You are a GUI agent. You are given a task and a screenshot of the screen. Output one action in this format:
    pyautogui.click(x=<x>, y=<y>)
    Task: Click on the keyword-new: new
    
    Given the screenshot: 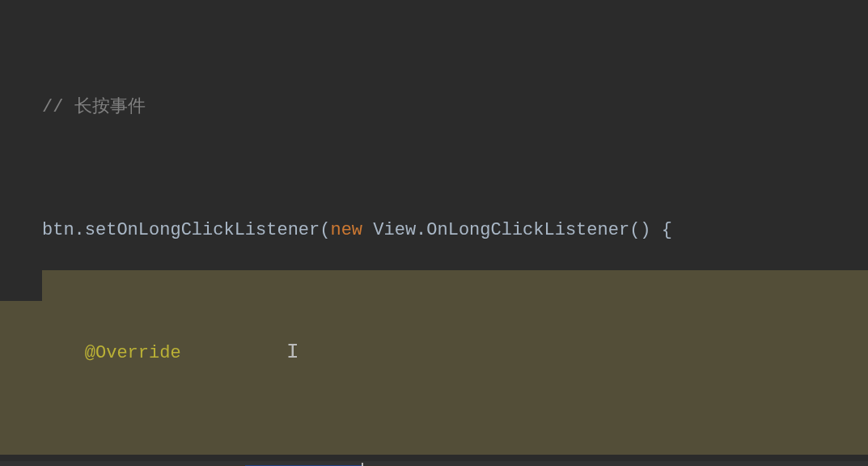 What is the action you would take?
    pyautogui.click(x=346, y=230)
    